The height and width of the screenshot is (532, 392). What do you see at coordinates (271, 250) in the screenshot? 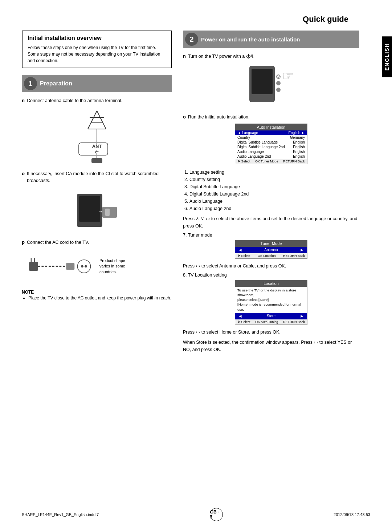
I see `tuner-row-antenna: ◄ Antenna ►` at bounding box center [271, 250].